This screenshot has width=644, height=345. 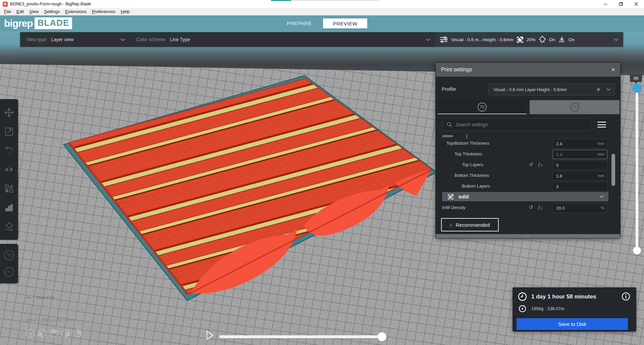 What do you see at coordinates (528, 150) in the screenshot?
I see `print-settings-panel: Print settings ✕ Profile Visual - 0.6 mm…` at bounding box center [528, 150].